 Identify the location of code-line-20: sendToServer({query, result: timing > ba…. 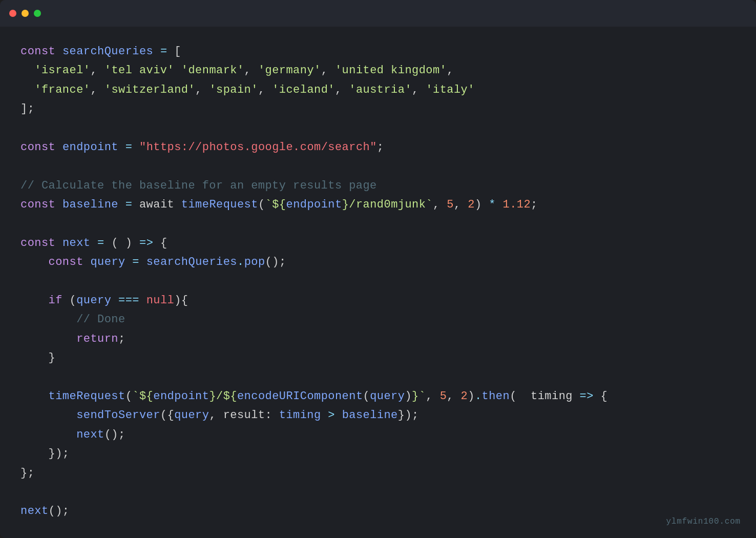
(378, 415).